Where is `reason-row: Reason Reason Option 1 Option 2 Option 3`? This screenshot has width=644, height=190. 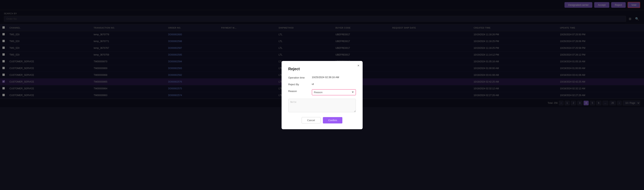 reason-row: Reason Reason Option 1 Option 2 Option 3 is located at coordinates (322, 92).